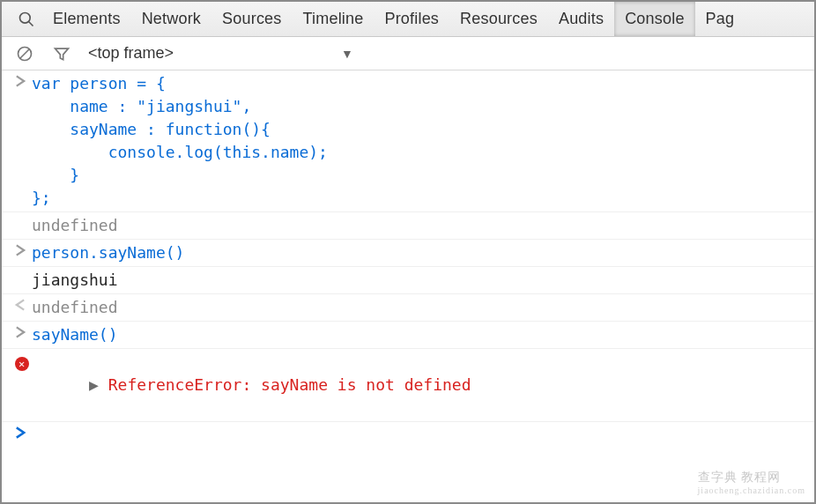  Describe the element at coordinates (86, 19) in the screenshot. I see `tab-elements: Elements` at that location.